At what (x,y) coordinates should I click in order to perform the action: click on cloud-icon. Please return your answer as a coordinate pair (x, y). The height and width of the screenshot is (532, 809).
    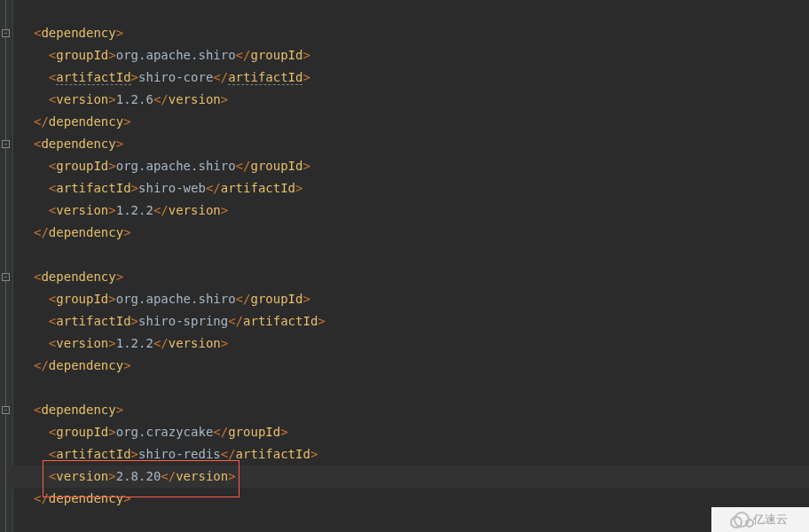
    Looking at the image, I should click on (742, 520).